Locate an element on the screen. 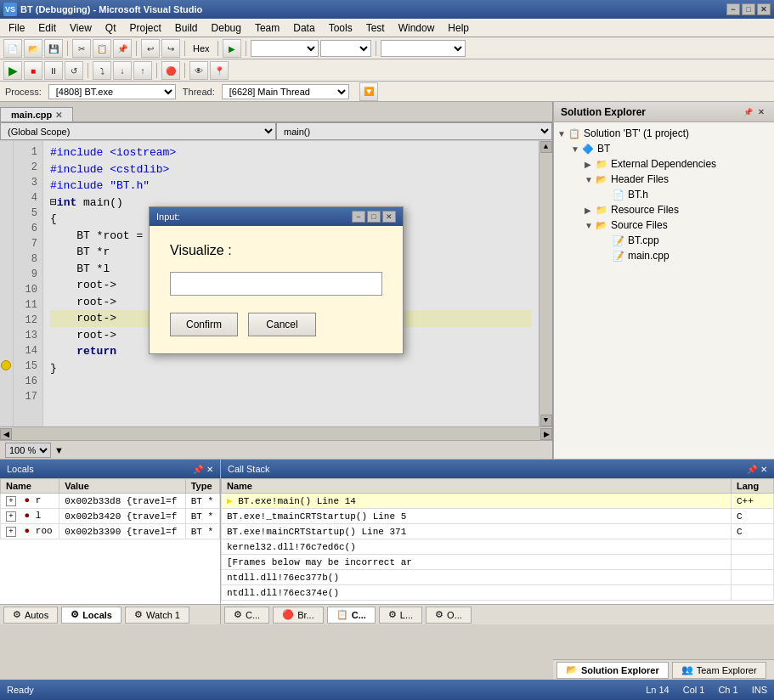  tree-bt-cpp: 📝 BT.cpp is located at coordinates (664, 240).